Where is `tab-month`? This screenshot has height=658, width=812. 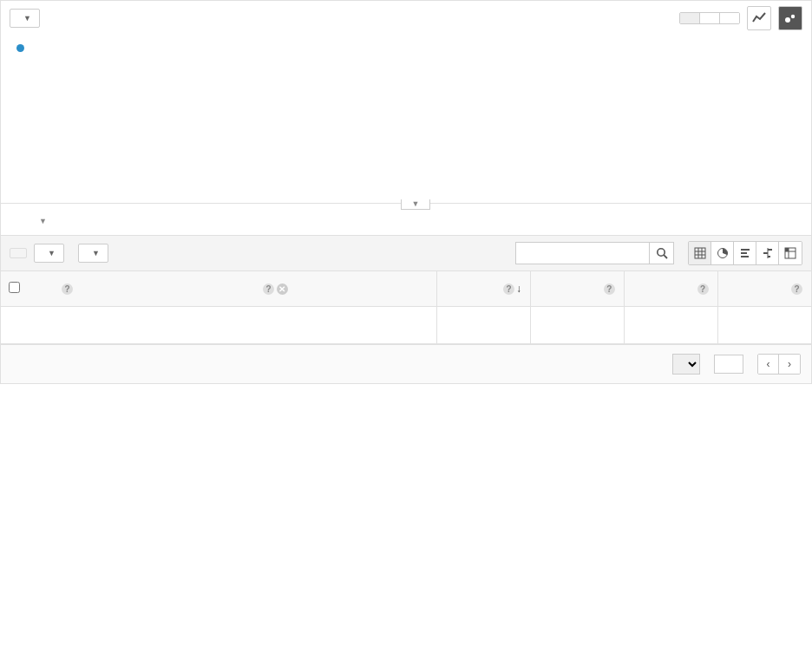 tab-month is located at coordinates (730, 18).